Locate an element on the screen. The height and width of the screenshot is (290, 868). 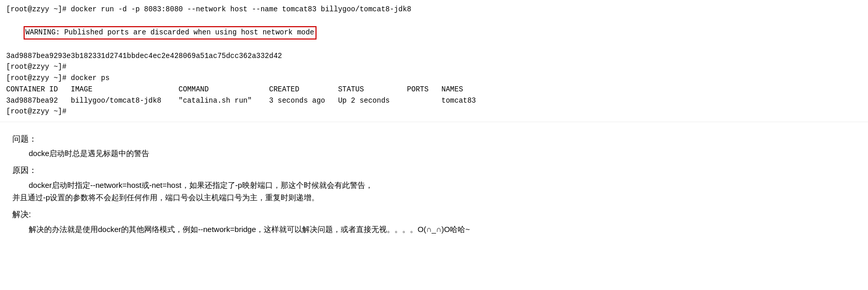
cause-body1: docker启动时指定--network=host或-net=host，如果还指… is located at coordinates (442, 185).